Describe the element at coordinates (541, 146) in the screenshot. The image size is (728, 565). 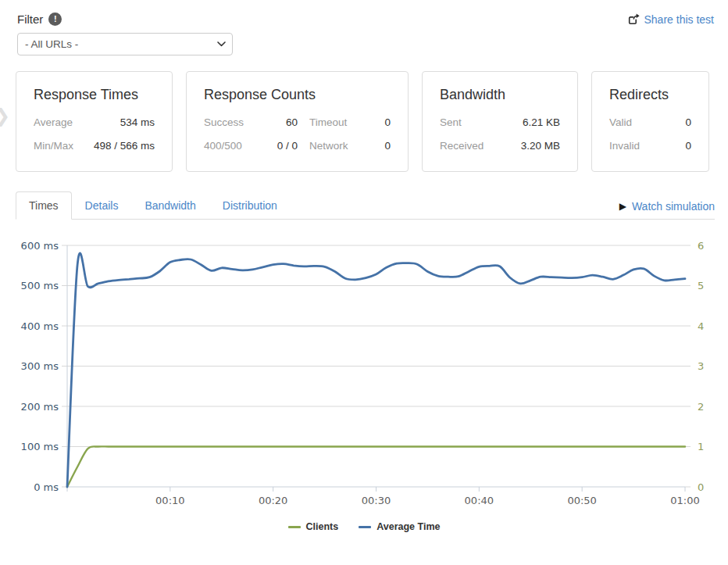
I see `stat-value: 3.20 MB` at that location.